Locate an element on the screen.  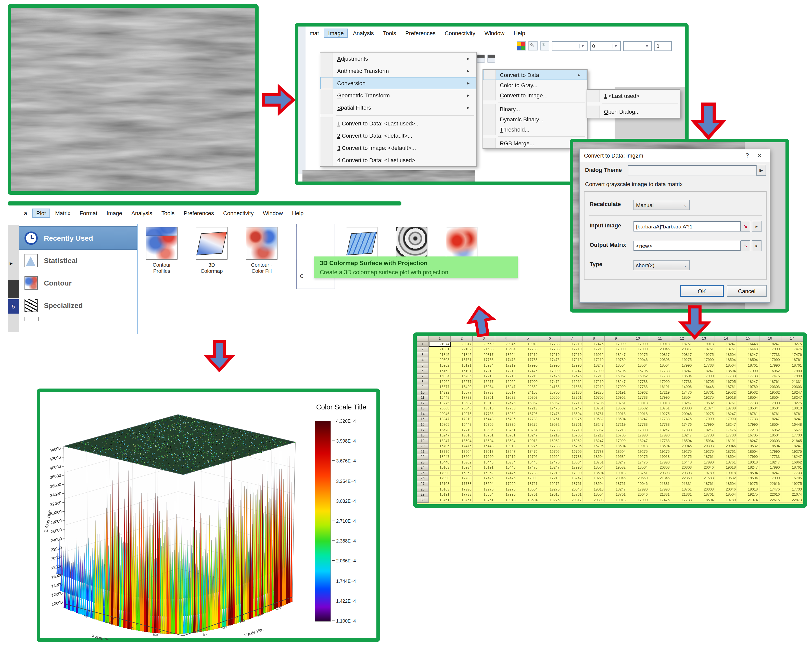
row-header-11: 11 is located at coordinates (423, 398).